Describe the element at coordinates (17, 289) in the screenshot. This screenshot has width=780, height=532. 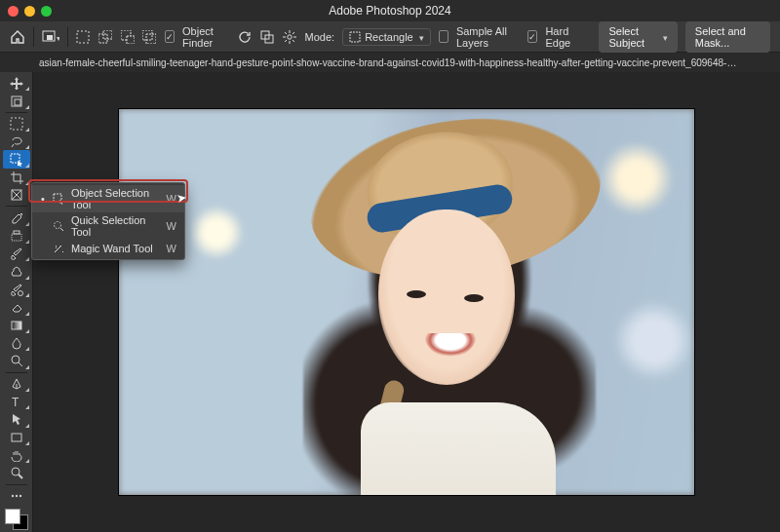
I see `tool-history-brush` at that location.